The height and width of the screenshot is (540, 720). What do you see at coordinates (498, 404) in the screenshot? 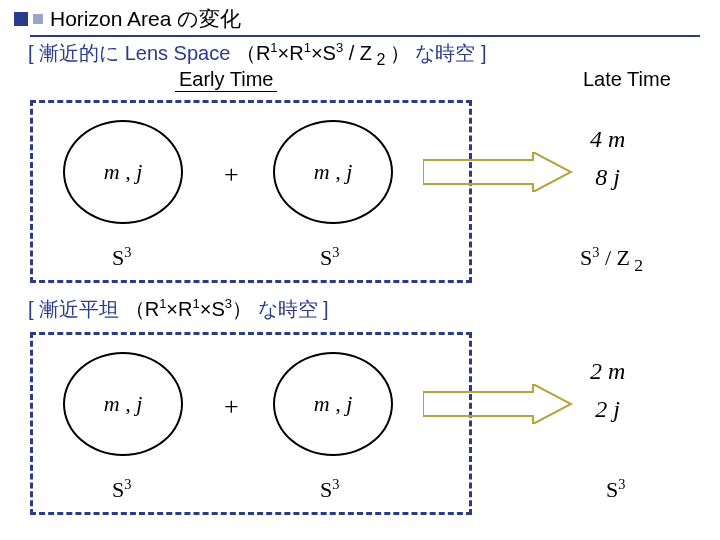
I see `section2-arrow-icon` at bounding box center [498, 404].